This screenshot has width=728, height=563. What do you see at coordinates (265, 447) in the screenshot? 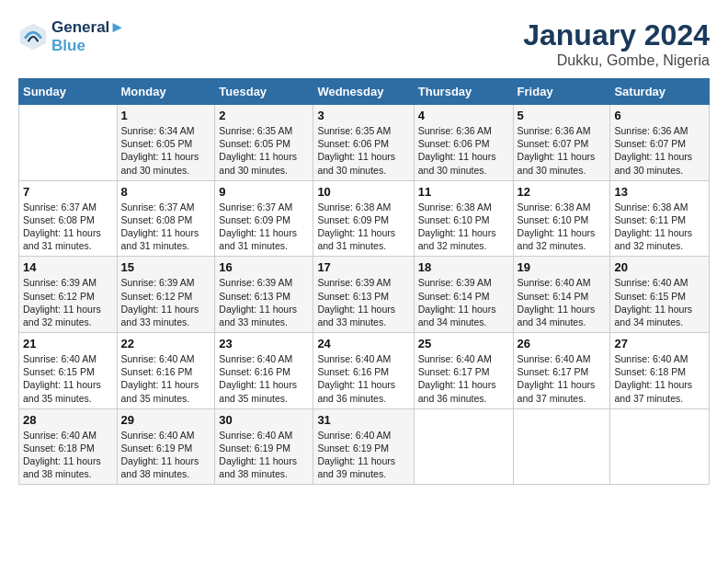
I see `calendar-cell: 30Sunrise: 6:40 AMSunset: 6:19 PMDayligh…` at bounding box center [265, 447].